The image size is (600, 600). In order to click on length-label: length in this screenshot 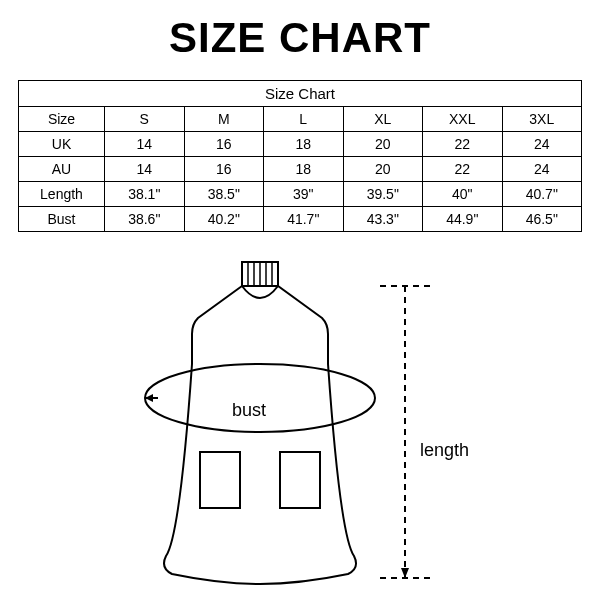, I will do `click(444, 450)`.